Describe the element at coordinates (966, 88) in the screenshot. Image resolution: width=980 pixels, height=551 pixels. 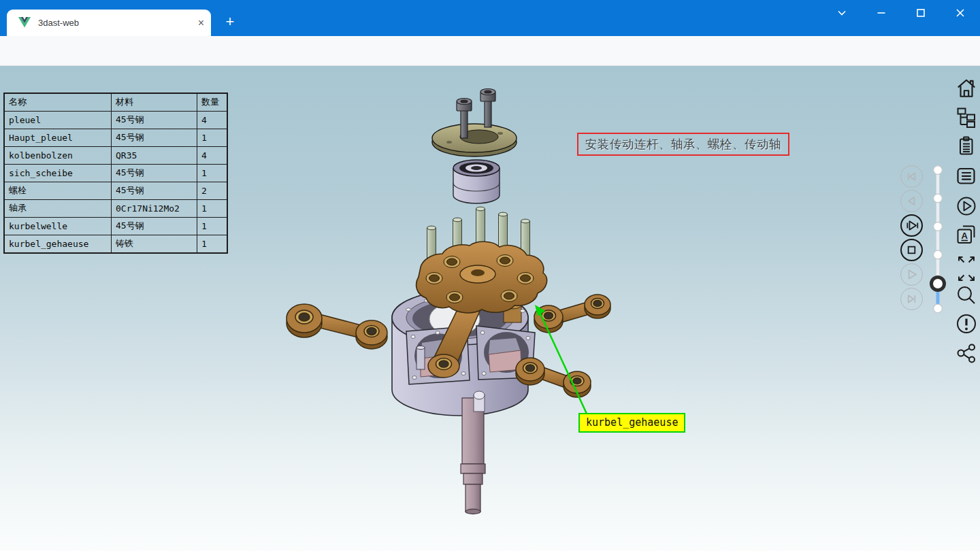
I see `home-icon` at that location.